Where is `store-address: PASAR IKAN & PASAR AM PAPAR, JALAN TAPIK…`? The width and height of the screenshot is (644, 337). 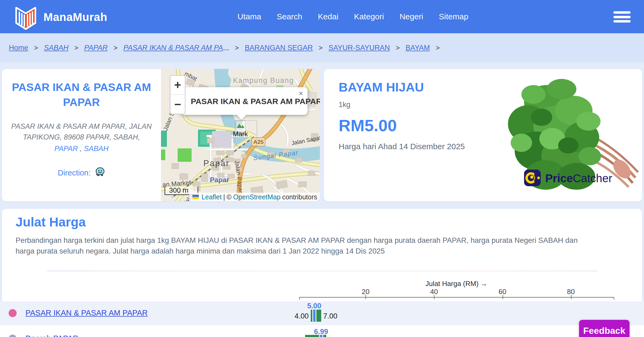
store-address: PASAR IKAN & PASAR AM PAPAR, JALAN TAPIK… is located at coordinates (82, 132).